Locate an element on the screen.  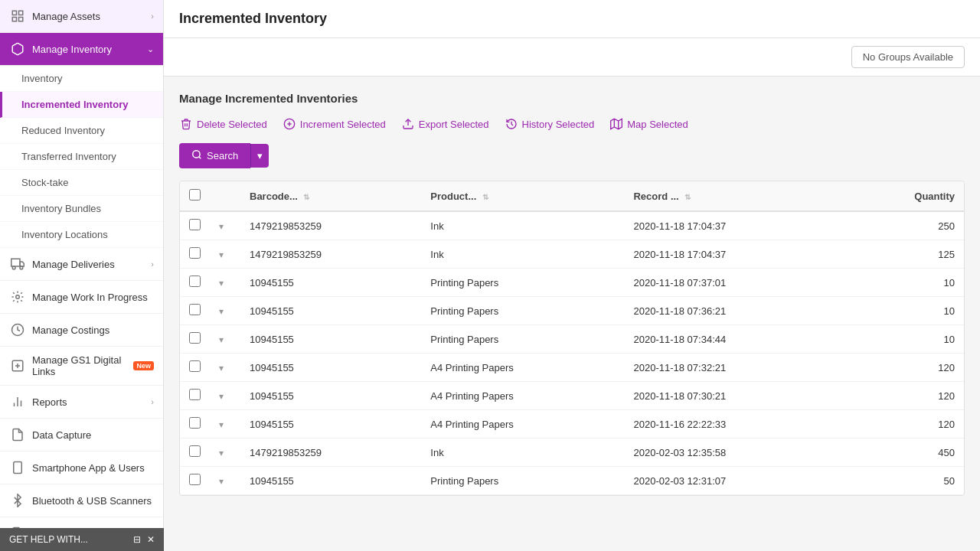
reports-icon is located at coordinates (18, 402).